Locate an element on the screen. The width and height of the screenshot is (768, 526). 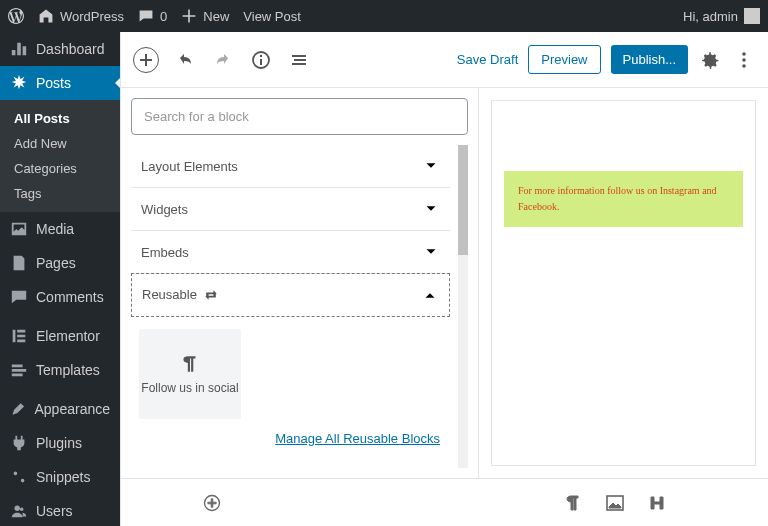
menu-plugins: Plugins is located at coordinates (60, 443).